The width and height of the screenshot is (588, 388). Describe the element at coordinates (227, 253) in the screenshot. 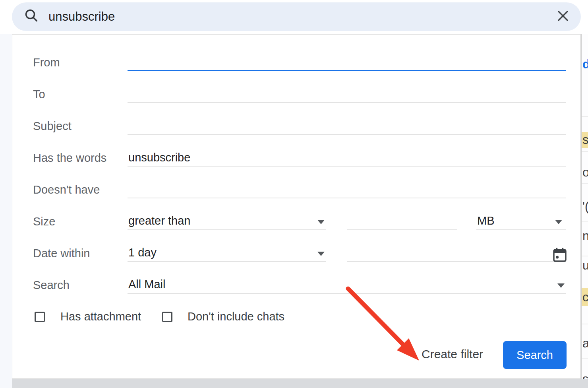

I see `date-range-dropdown: 1 day` at that location.